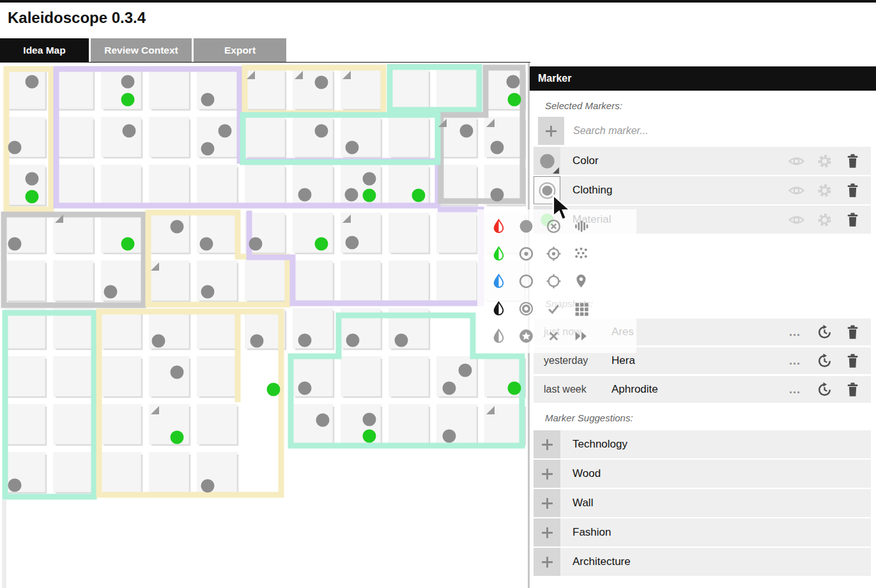 The height and width of the screenshot is (588, 876). Describe the element at coordinates (526, 309) in the screenshot. I see `circle-ring-option` at that location.